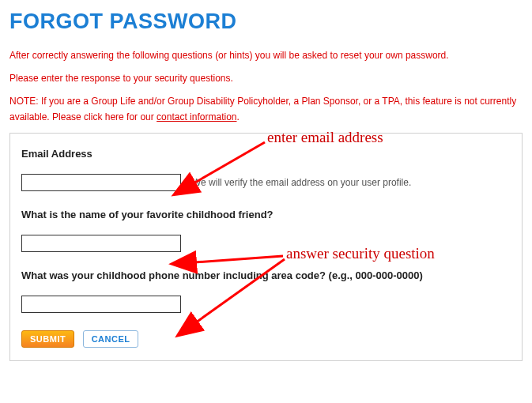 This screenshot has width=532, height=403. Describe the element at coordinates (266, 215) in the screenshot. I see `security-question-1-label: What is the name of your favorite childh…` at that location.